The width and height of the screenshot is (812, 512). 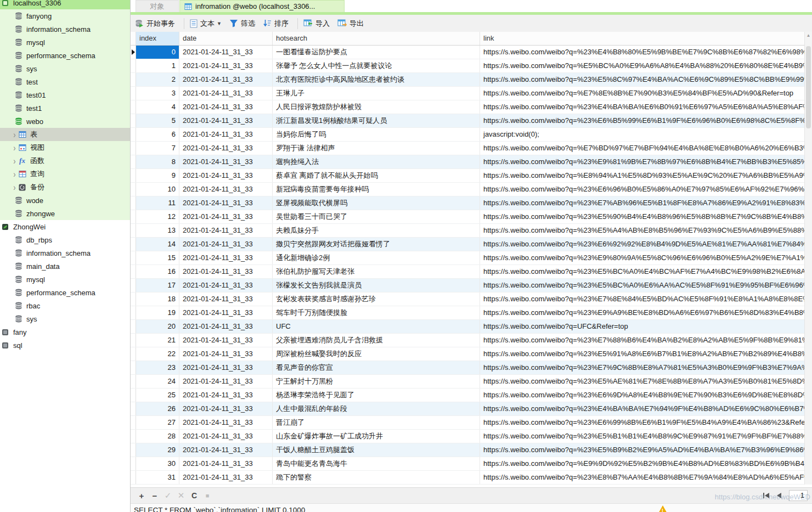 I want to click on grid-cell-index: 28, so click(x=158, y=436).